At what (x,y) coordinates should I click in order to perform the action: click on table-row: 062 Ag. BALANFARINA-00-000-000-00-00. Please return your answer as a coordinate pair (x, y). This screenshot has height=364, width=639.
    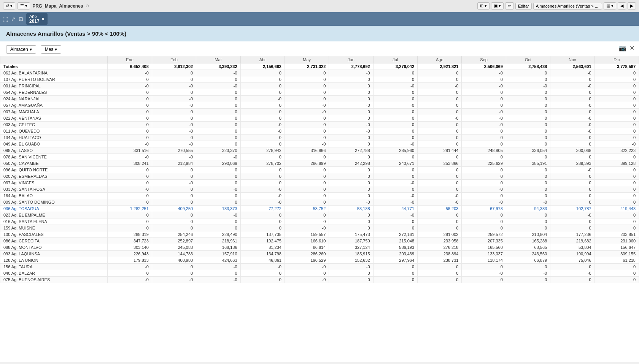
    Looking at the image, I should click on (320, 73).